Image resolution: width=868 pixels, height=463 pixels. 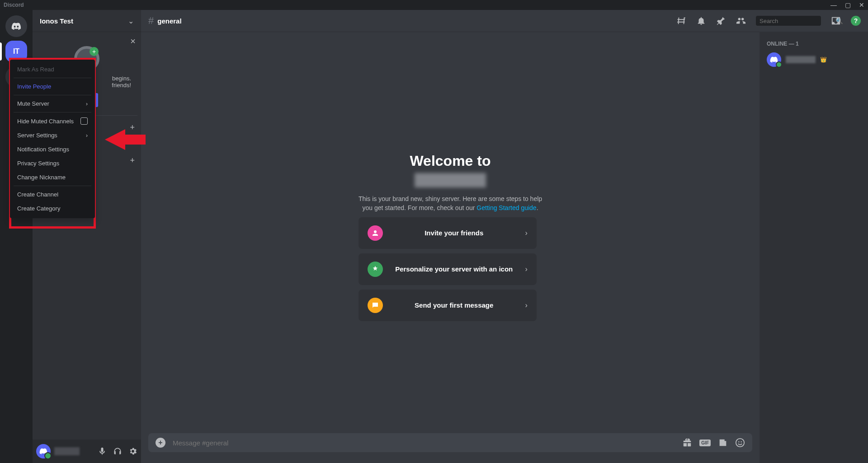 What do you see at coordinates (52, 87) in the screenshot?
I see `ctx-invite-people: Invite People` at bounding box center [52, 87].